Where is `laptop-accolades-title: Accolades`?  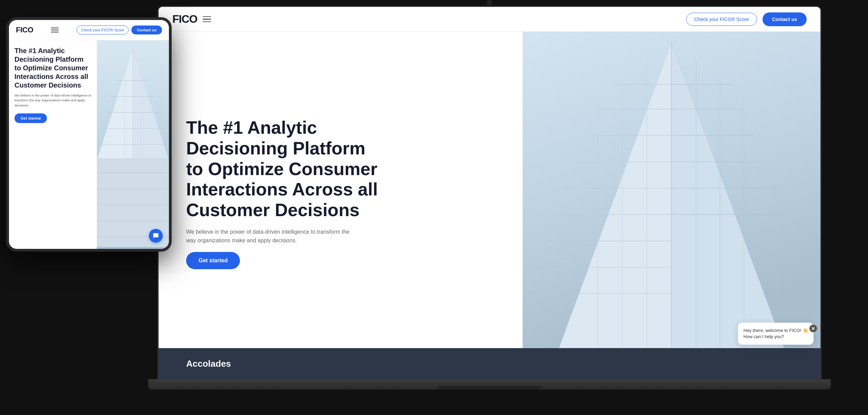 laptop-accolades-title: Accolades is located at coordinates (209, 364).